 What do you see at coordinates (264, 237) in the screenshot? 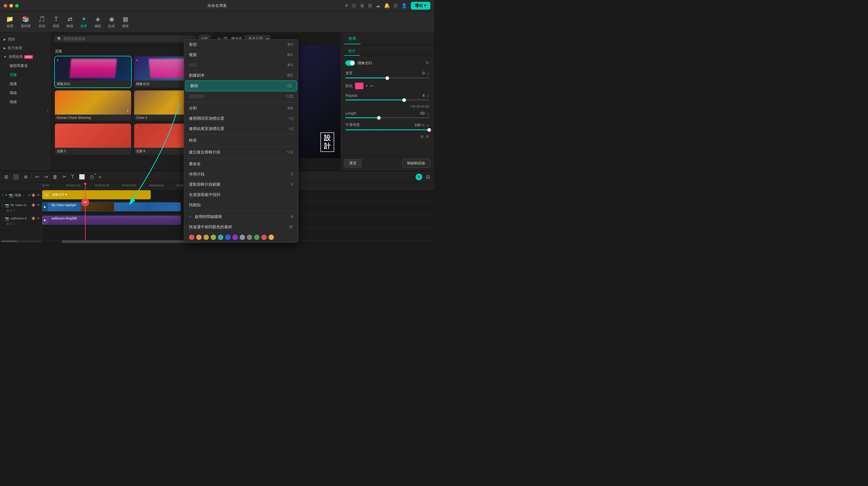
I see `color-dot-crimson` at bounding box center [264, 237].